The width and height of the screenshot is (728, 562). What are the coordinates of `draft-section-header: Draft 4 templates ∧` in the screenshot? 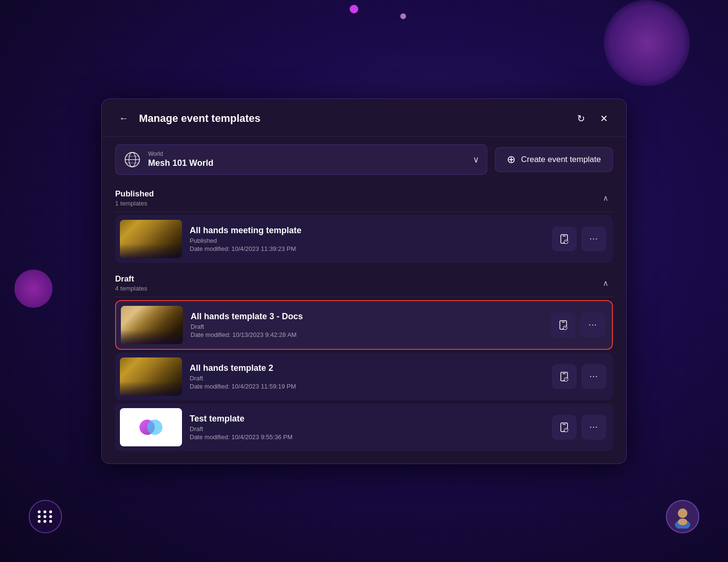 It's located at (364, 282).